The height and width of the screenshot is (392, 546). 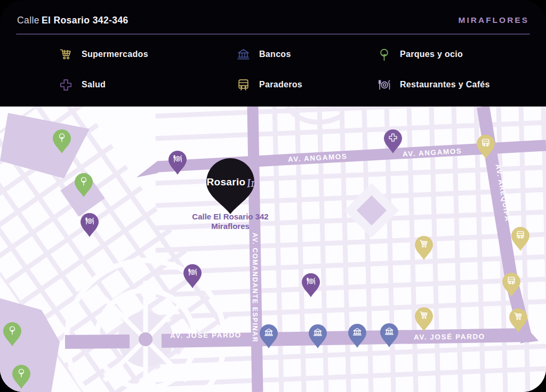 I want to click on pin-caption-address: Calle El Rosario 342, so click(x=230, y=216).